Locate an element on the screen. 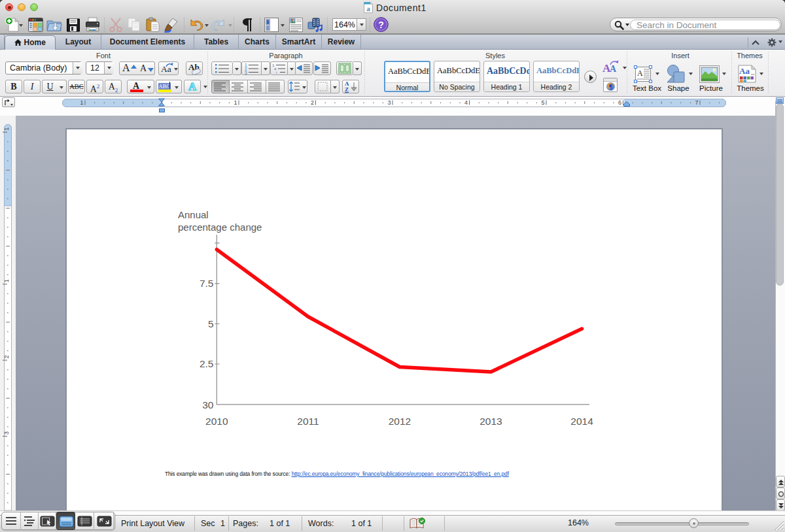  svg-text: A is located at coordinates (640, 73).